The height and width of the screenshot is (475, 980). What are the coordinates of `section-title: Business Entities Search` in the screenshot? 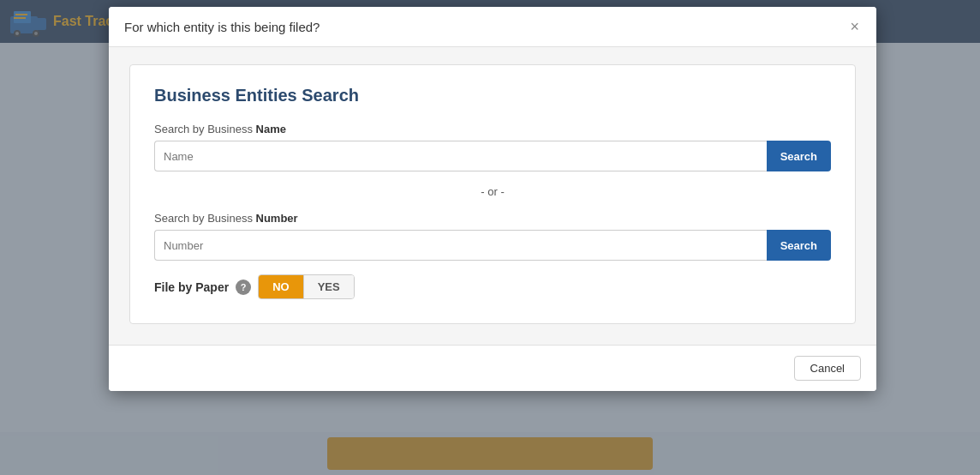 It's located at (493, 96).